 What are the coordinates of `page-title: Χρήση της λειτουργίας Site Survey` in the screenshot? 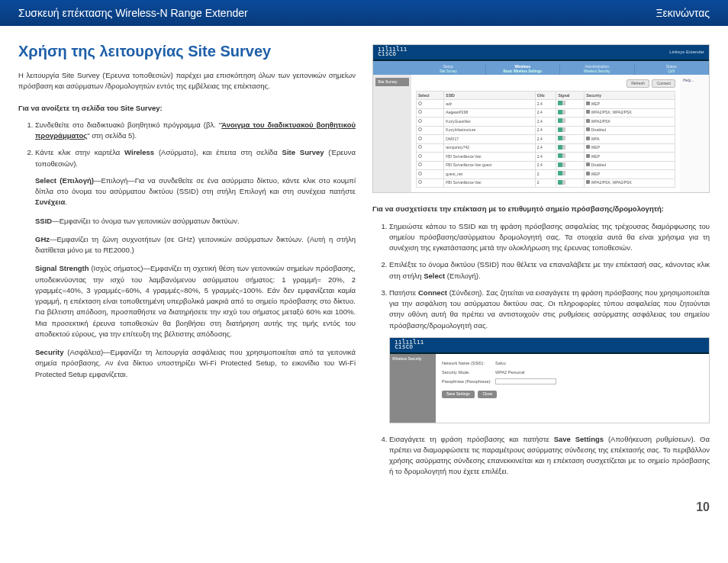 It's located at (187, 51).